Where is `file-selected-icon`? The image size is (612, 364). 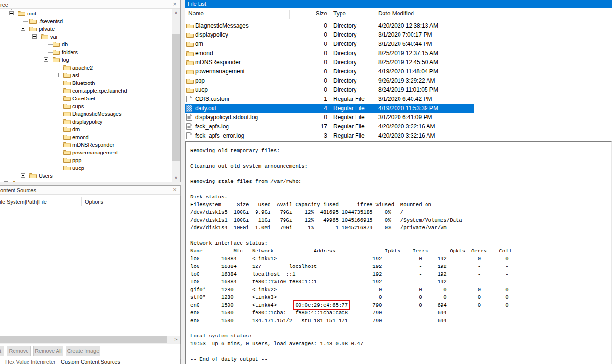 file-selected-icon is located at coordinates (189, 108).